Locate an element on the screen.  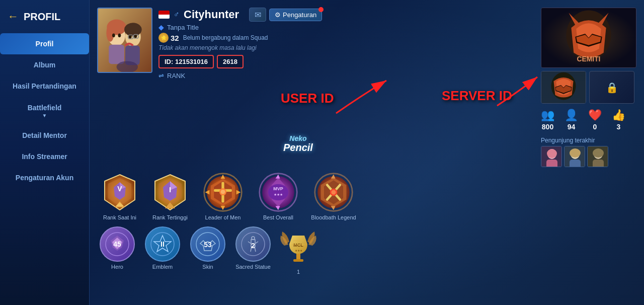
settings-button: ⚙ Pengaturan is located at coordinates (296, 15).